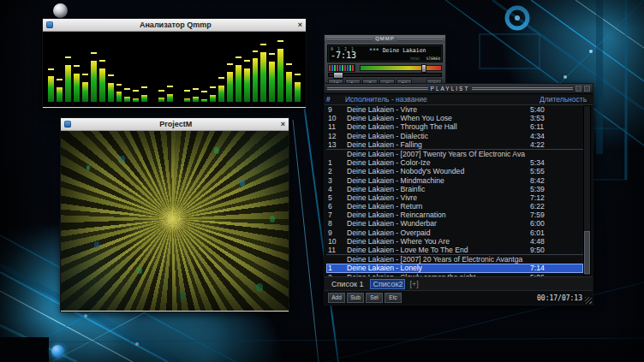 Image resolution: width=644 pixels, height=362 pixels. What do you see at coordinates (438, 171) in the screenshot?
I see `track-title: Deine Lakaien - Nobody's Wounded` at bounding box center [438, 171].